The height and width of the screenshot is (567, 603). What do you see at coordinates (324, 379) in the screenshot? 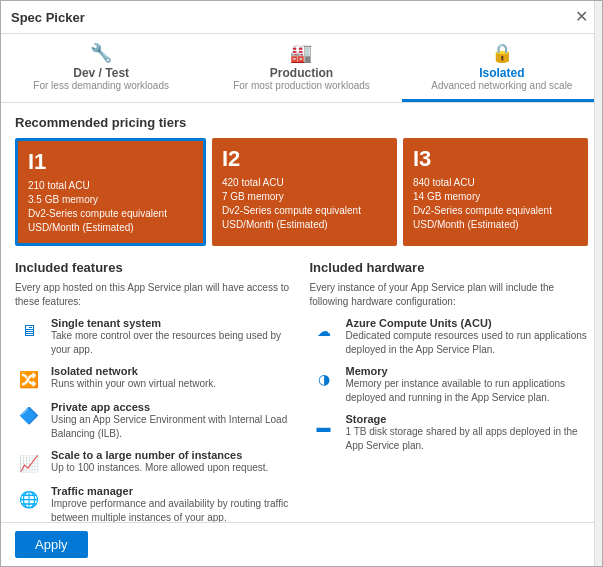
I see `hw-icon-1: ◑` at bounding box center [324, 379].